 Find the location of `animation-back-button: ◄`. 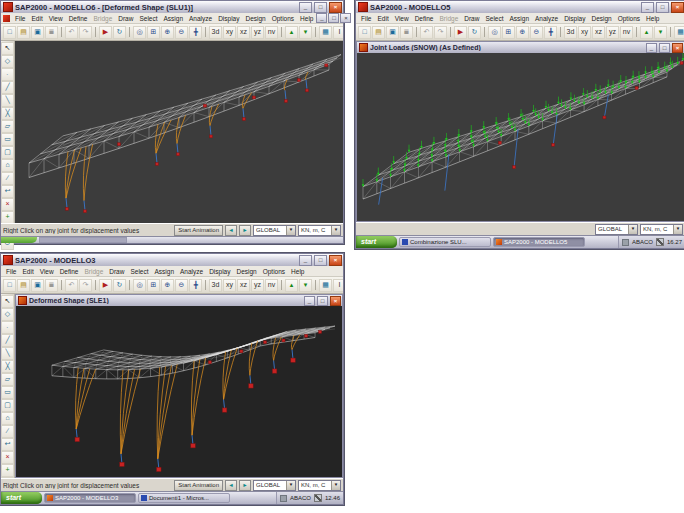

animation-back-button: ◄ is located at coordinates (231, 230).